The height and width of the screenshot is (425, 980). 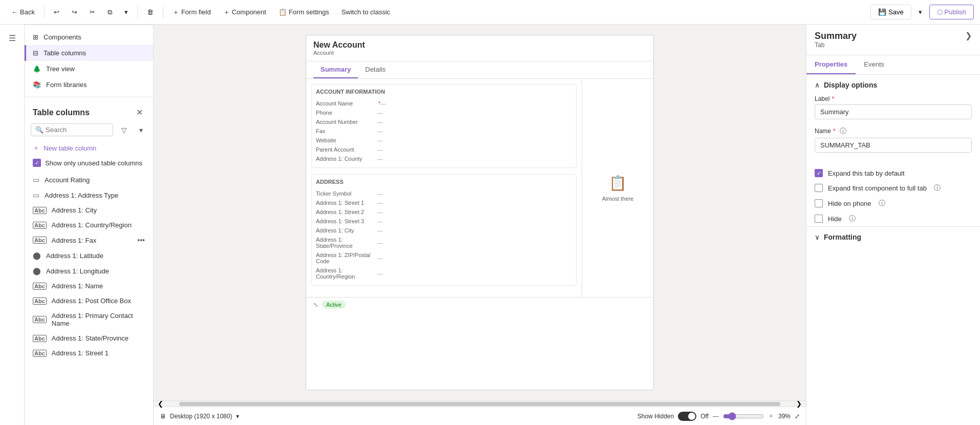 What do you see at coordinates (40, 338) in the screenshot?
I see `text-icon-10: Abc` at bounding box center [40, 338].